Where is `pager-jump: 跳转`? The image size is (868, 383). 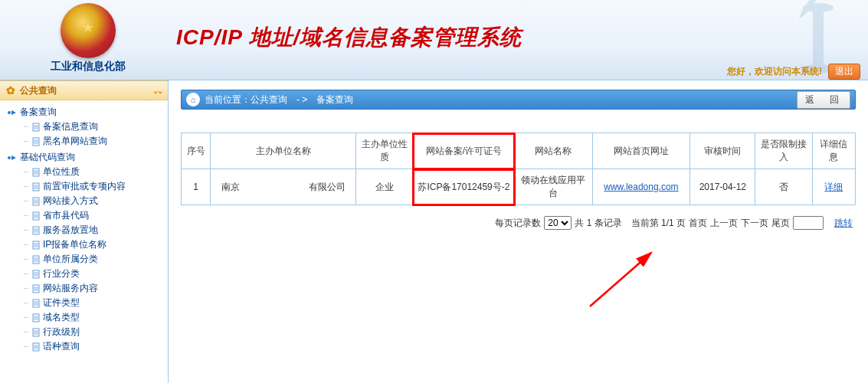 pager-jump: 跳转 is located at coordinates (843, 224).